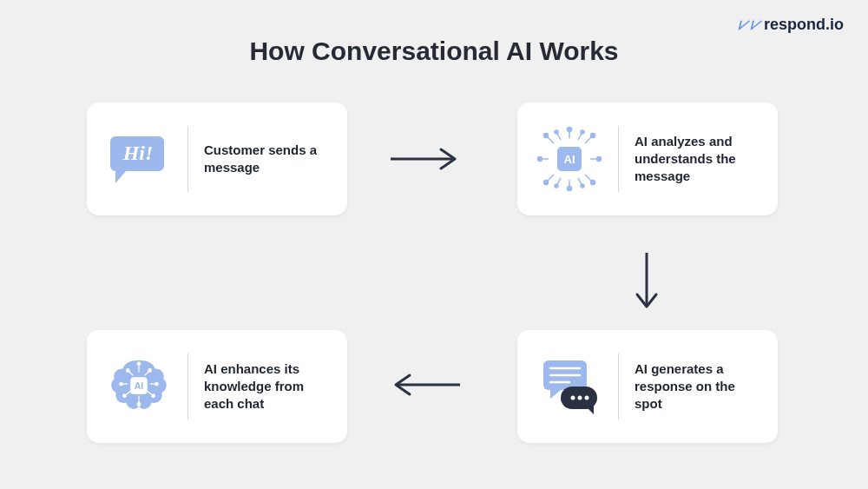 The width and height of the screenshot is (868, 489). Describe the element at coordinates (569, 387) in the screenshot. I see `chat-bubbles-icon` at that location.